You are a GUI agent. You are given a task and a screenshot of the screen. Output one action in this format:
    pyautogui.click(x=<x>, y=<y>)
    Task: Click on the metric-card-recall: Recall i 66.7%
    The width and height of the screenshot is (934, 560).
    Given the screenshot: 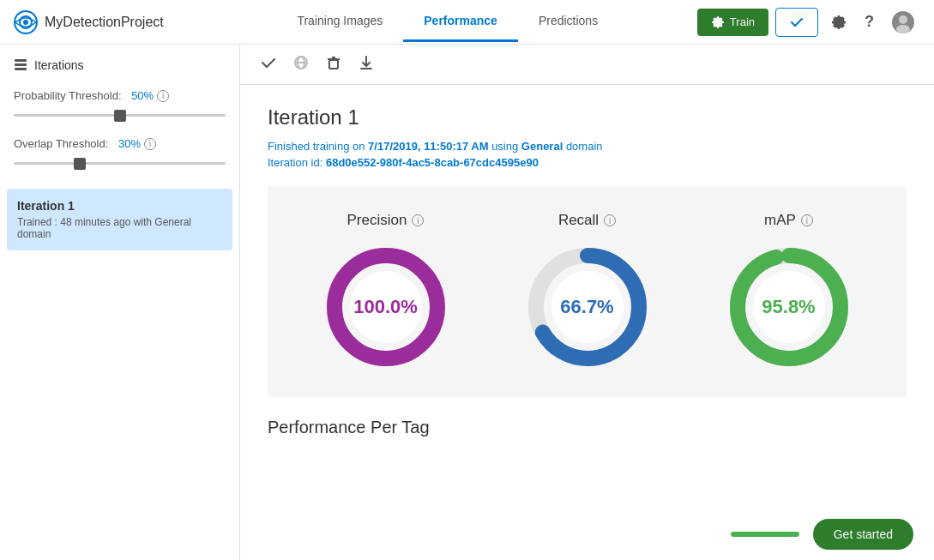 What is the action you would take?
    pyautogui.click(x=588, y=292)
    